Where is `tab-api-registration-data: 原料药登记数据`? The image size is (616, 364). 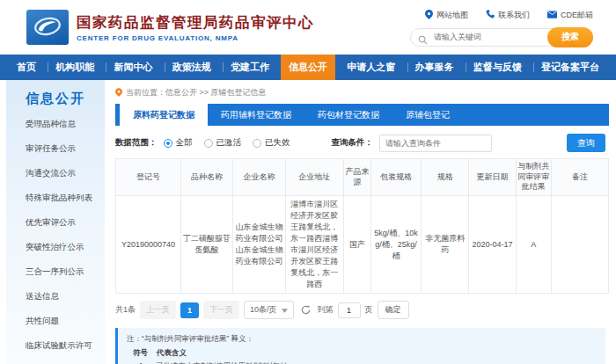 tab-api-registration-data: 原料药登记数据 is located at coordinates (164, 114).